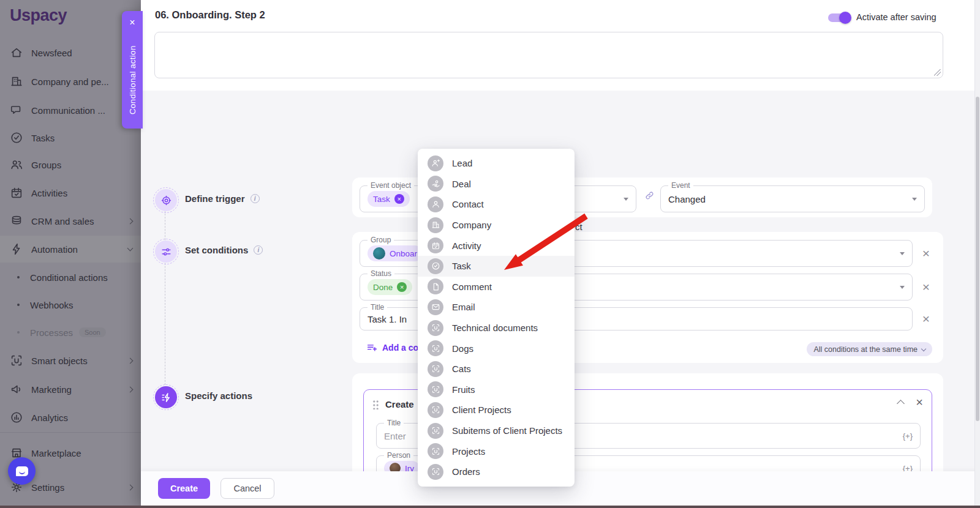  What do you see at coordinates (132, 78) in the screenshot?
I see `tab-label: Conditional action` at bounding box center [132, 78].